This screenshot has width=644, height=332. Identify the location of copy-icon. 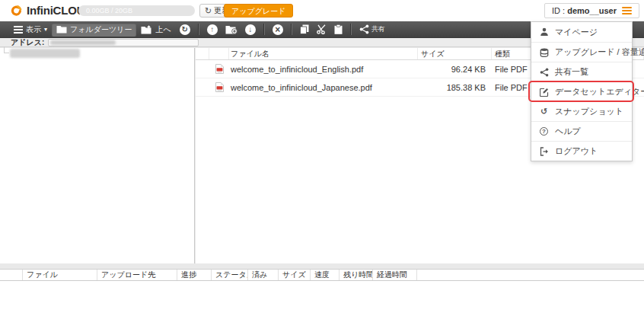
(304, 29).